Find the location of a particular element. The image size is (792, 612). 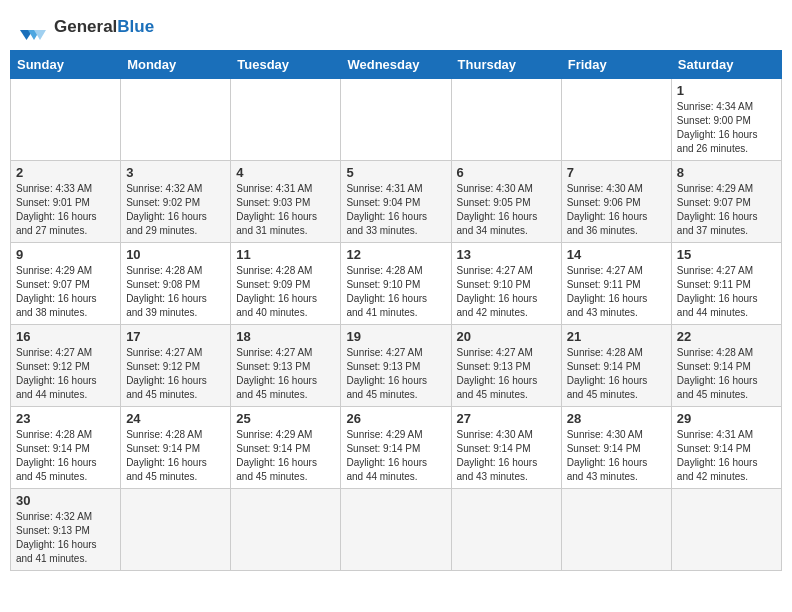

calendar-cell: 3Sunrise: 4:32 AM Sunset: 9:02 PM Daylig… is located at coordinates (176, 202).